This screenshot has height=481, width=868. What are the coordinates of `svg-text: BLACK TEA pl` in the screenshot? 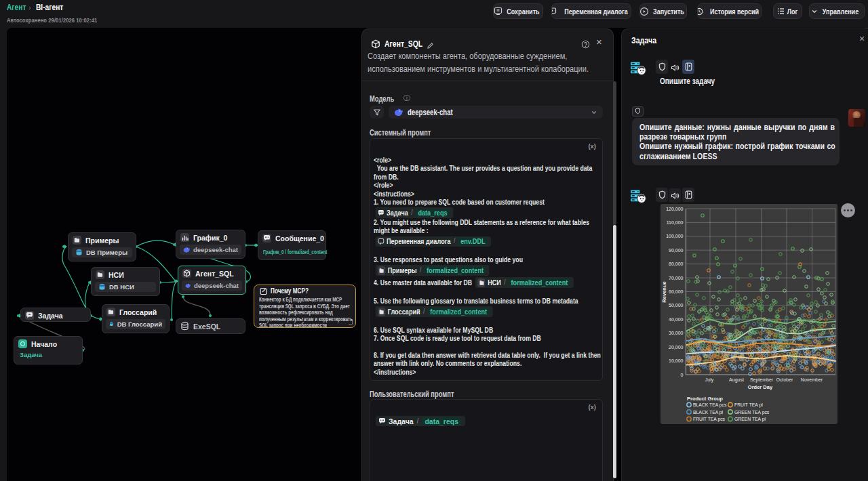 It's located at (708, 413).